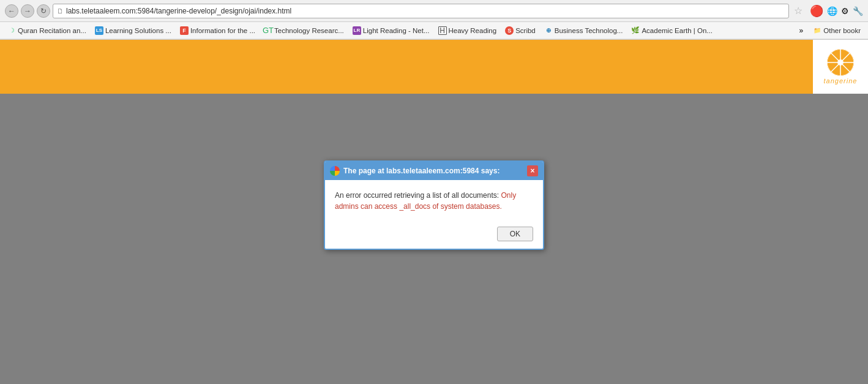  What do you see at coordinates (845, 11) in the screenshot?
I see `ext-icon-3: ⚙` at bounding box center [845, 11].